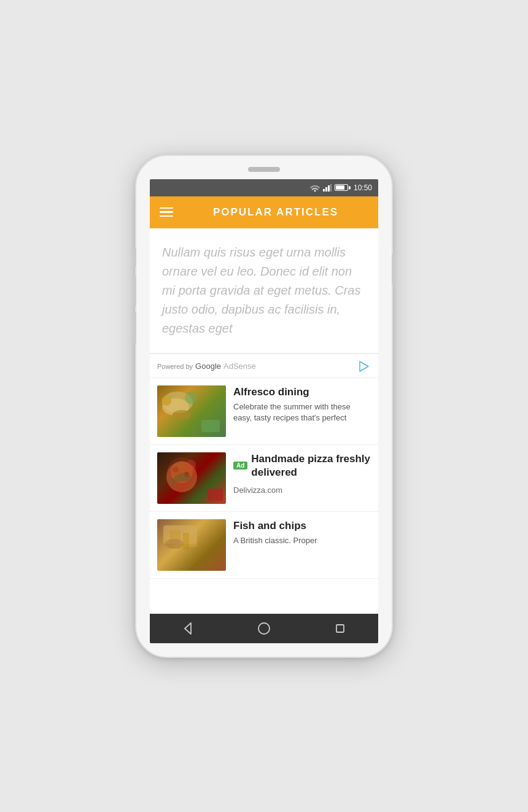  I want to click on powered-by-label: Powered by Google AdSense, so click(206, 366).